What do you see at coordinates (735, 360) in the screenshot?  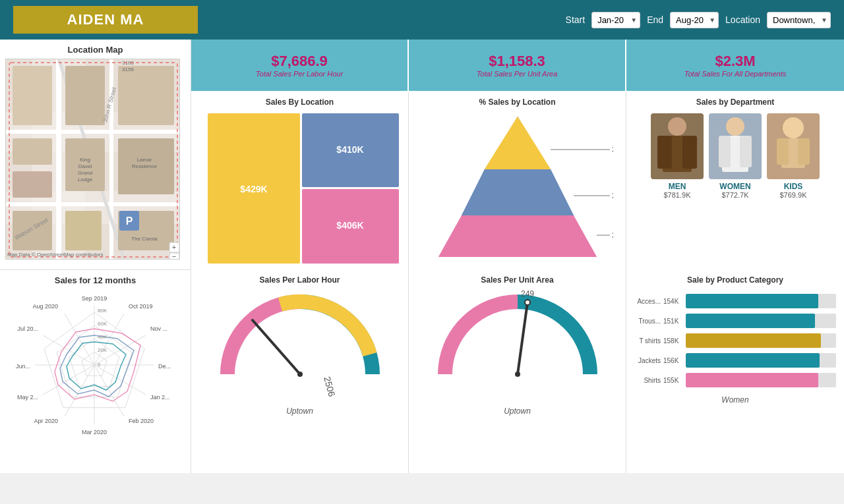 I see `bar-row-jackets: Jackets 156K` at bounding box center [735, 360].